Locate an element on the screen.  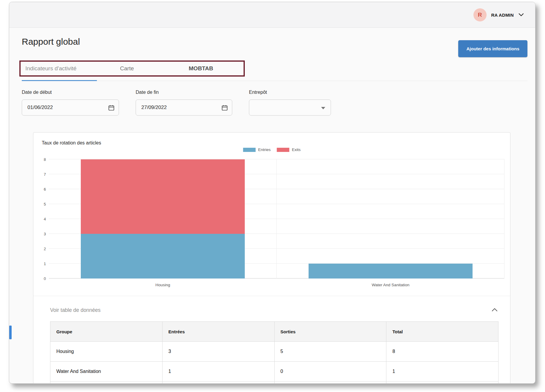
chart-legend: EntriesExits is located at coordinates (272, 150).